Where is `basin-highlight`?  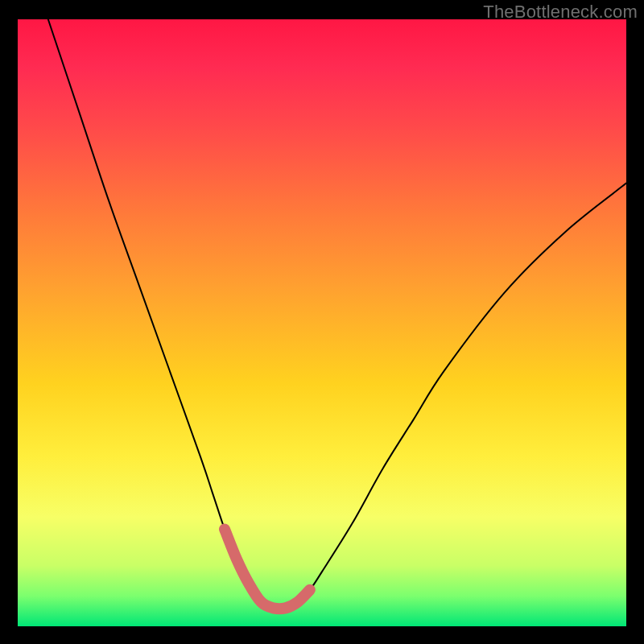
basin-highlight is located at coordinates (267, 568).